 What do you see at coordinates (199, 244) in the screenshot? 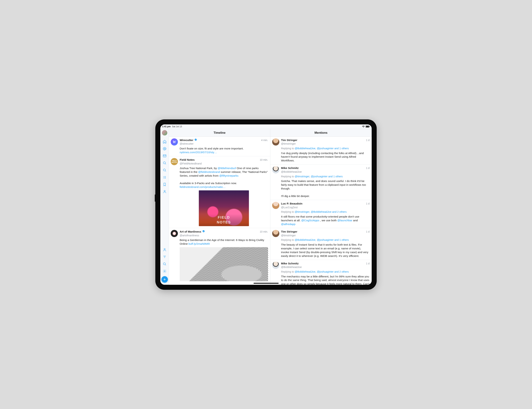
I see `tweet-link: buff.ly/2maN9MR` at bounding box center [199, 244].